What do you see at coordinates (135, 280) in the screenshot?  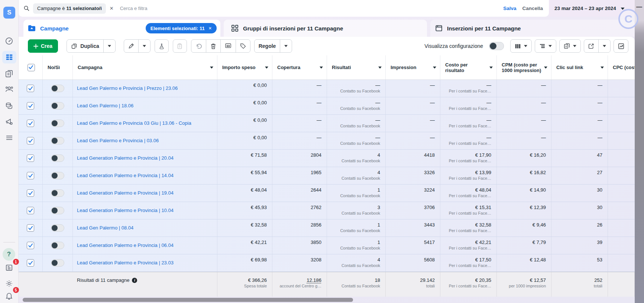 I see `info-icon: i` at bounding box center [135, 280].